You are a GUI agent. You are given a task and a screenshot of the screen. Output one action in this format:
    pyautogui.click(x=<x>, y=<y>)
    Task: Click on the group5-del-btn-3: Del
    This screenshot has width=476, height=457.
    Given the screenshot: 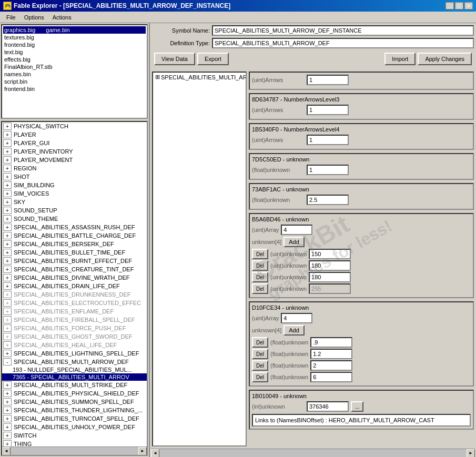 What is the action you would take?
    pyautogui.click(x=260, y=289)
    